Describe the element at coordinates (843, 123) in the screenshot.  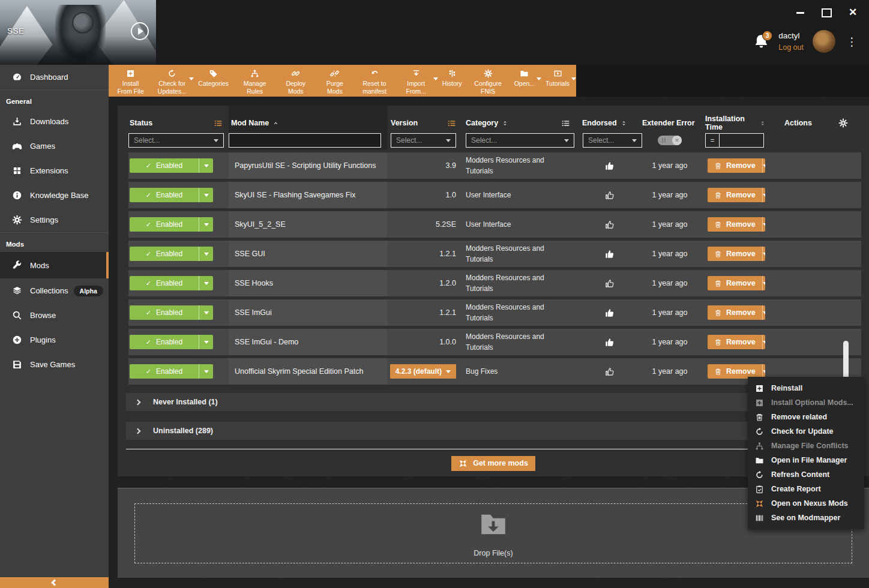
I see `table-settings-gear-icon` at that location.